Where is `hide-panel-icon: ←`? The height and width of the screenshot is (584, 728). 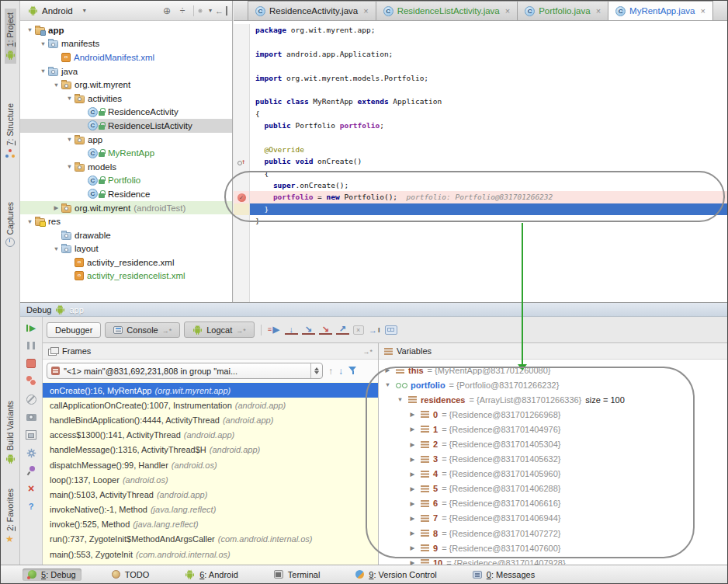
hide-panel-icon: ← is located at coordinates (220, 11).